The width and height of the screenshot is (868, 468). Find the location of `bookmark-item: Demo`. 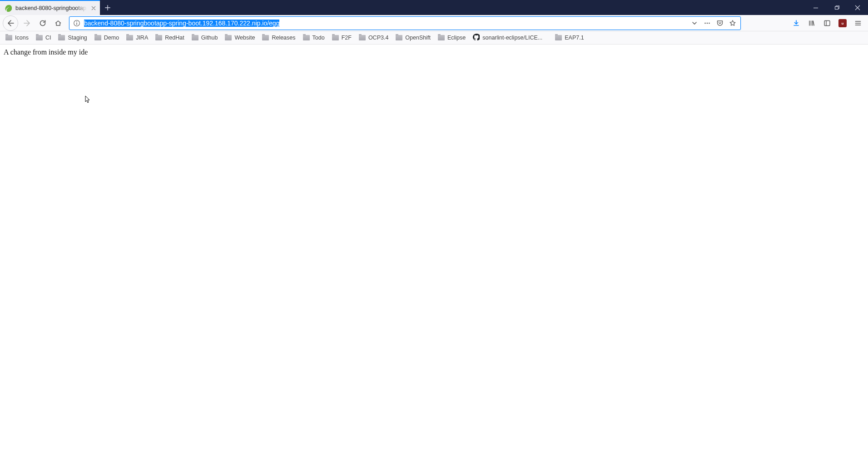

bookmark-item: Demo is located at coordinates (107, 38).